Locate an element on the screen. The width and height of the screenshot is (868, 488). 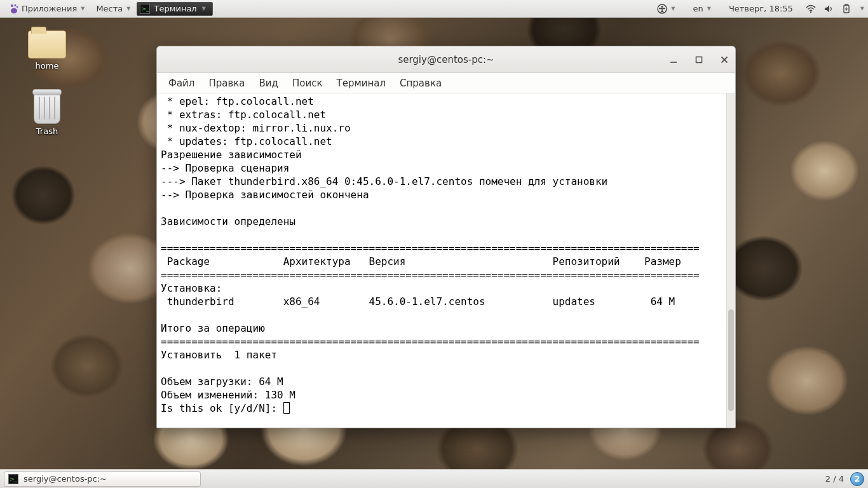
accessibility-icon is located at coordinates (662, 9).